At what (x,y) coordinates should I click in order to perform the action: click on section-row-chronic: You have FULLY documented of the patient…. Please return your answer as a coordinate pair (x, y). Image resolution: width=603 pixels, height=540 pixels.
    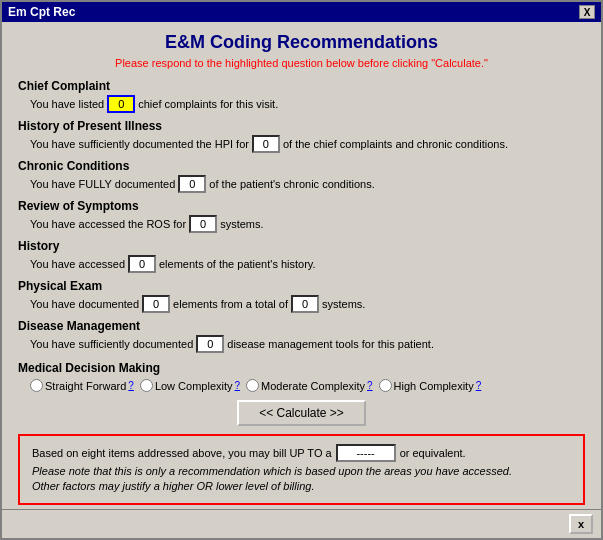
    Looking at the image, I should click on (308, 184).